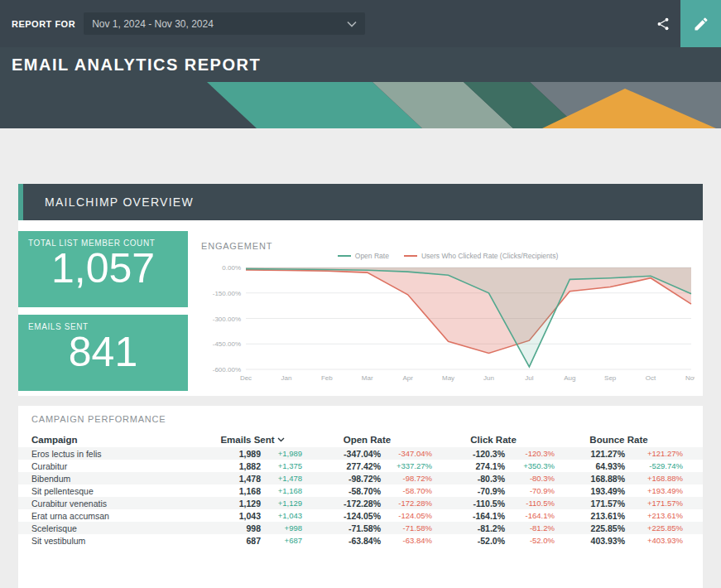 The height and width of the screenshot is (588, 721). Describe the element at coordinates (341, 479) in the screenshot. I see `metric-value-cell: -98.72%` at that location.